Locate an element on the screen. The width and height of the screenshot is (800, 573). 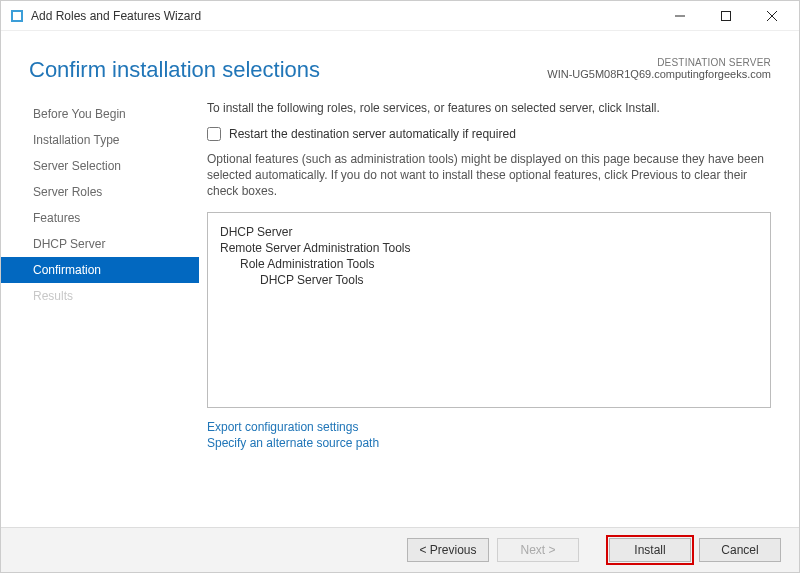
step-features: Features is located at coordinates (100, 218).